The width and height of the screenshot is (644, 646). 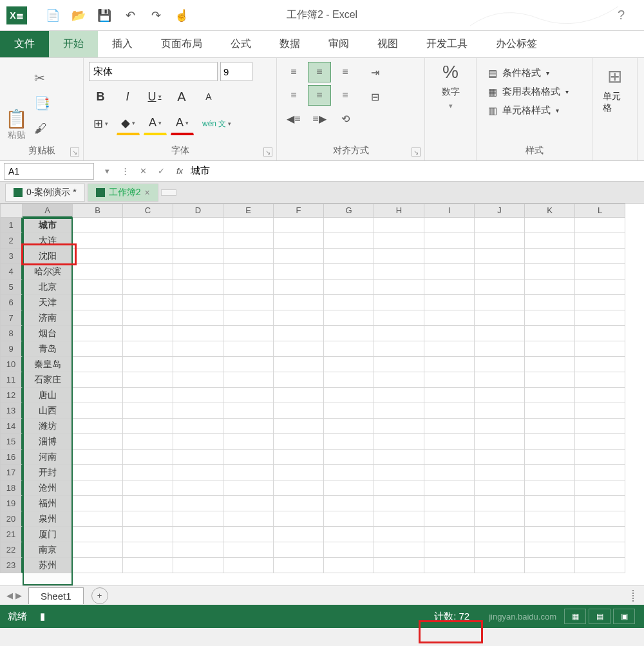 I want to click on cell: 开封, so click(x=48, y=473).